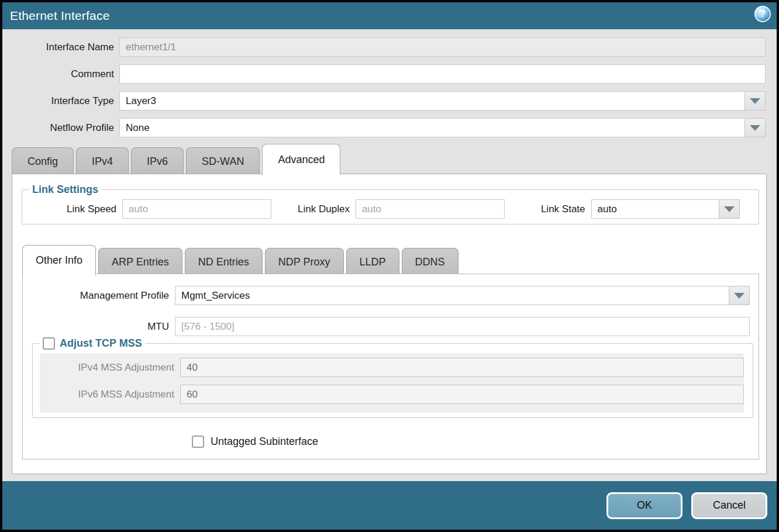 This screenshot has width=779, height=532. What do you see at coordinates (391, 326) in the screenshot?
I see `mtu-row: MTU` at bounding box center [391, 326].